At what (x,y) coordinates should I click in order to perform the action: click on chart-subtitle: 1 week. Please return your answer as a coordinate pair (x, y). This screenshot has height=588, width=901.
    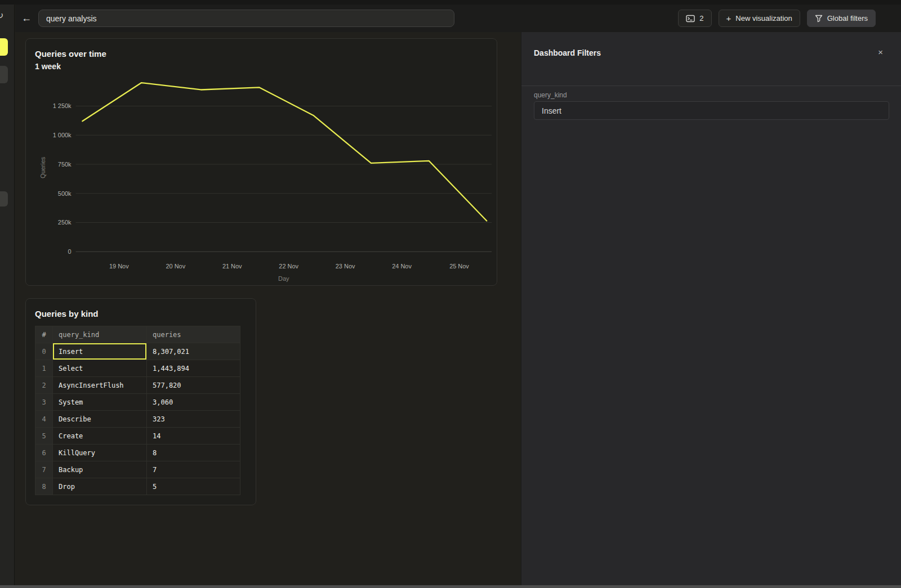
    Looking at the image, I should click on (48, 66).